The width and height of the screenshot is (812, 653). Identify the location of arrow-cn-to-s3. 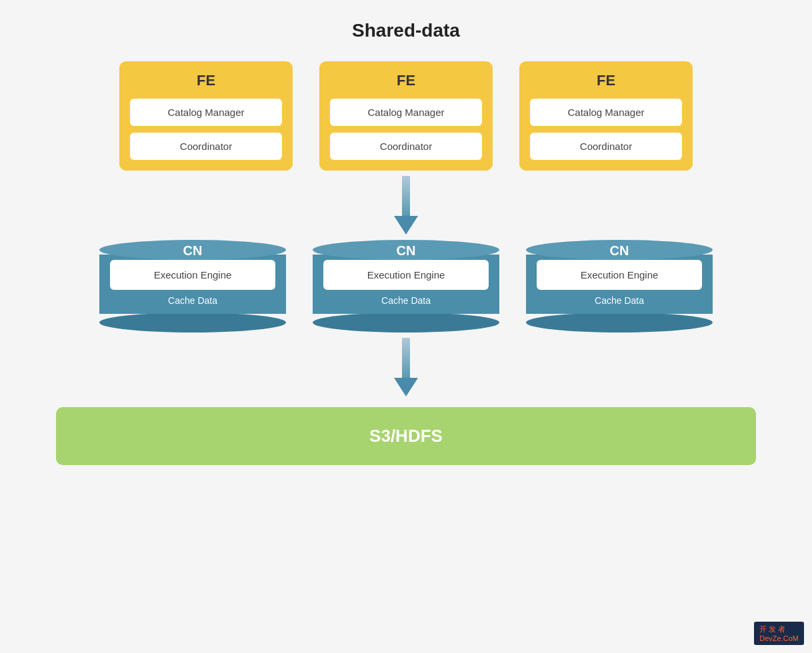
(406, 367).